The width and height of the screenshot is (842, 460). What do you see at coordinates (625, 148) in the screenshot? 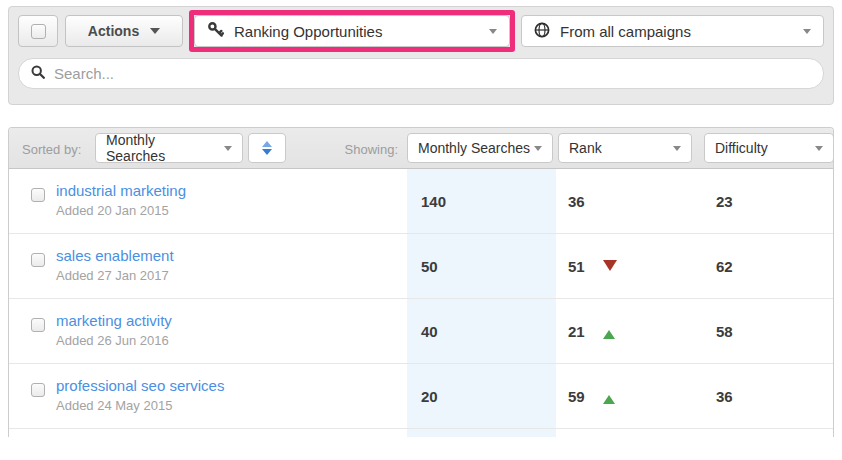
I see `column-dropdown-rank: Rank` at bounding box center [625, 148].